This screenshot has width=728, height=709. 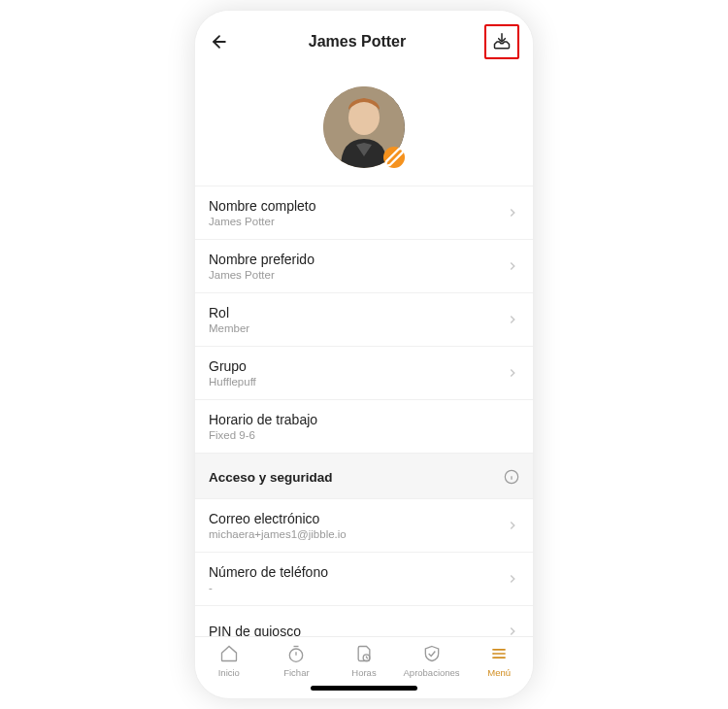 What do you see at coordinates (499, 672) in the screenshot?
I see `nav-label: Menú` at bounding box center [499, 672].